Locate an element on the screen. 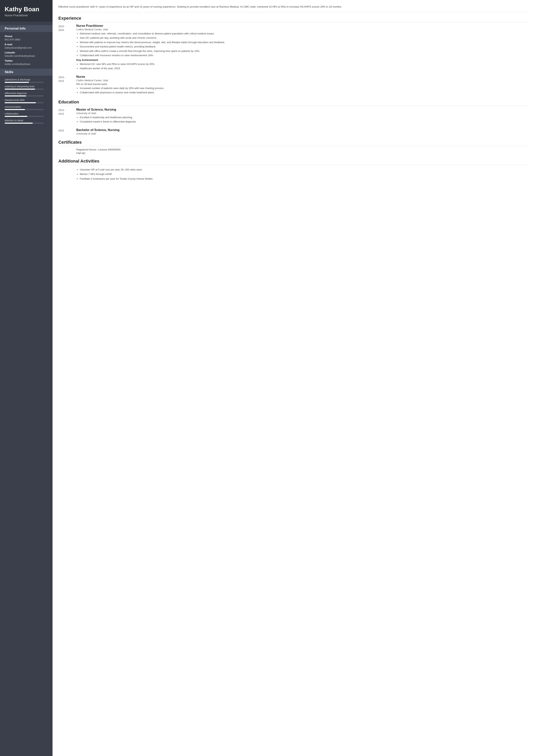 Image resolution: width=535 pixels, height=756 pixels. phone-value: 801-870-3963 is located at coordinates (26, 40).